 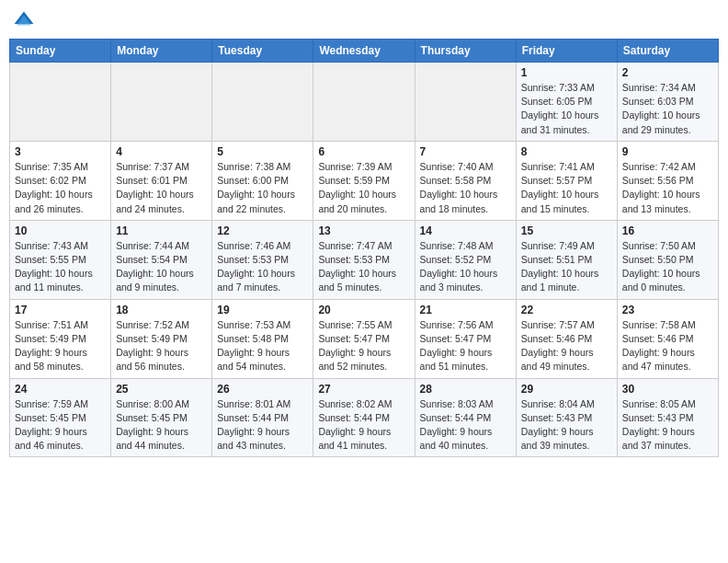 What do you see at coordinates (364, 180) in the screenshot?
I see `calendar-cell: 6Sunrise: 7:39 AM Sunset: 5:59 PM Daylig…` at bounding box center [364, 180].